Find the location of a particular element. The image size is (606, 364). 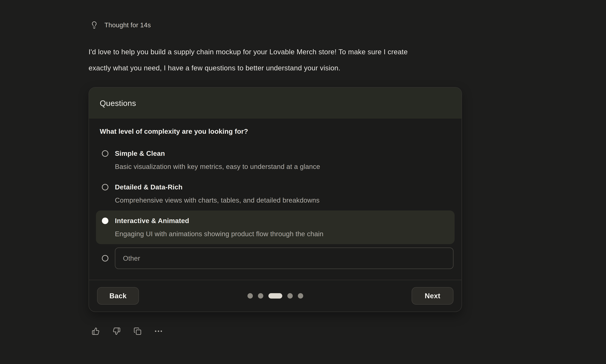

thumbs-up-icon is located at coordinates (96, 331).